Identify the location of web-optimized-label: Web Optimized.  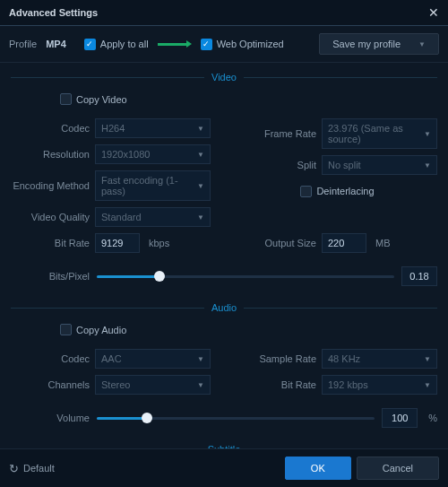
(251, 44).